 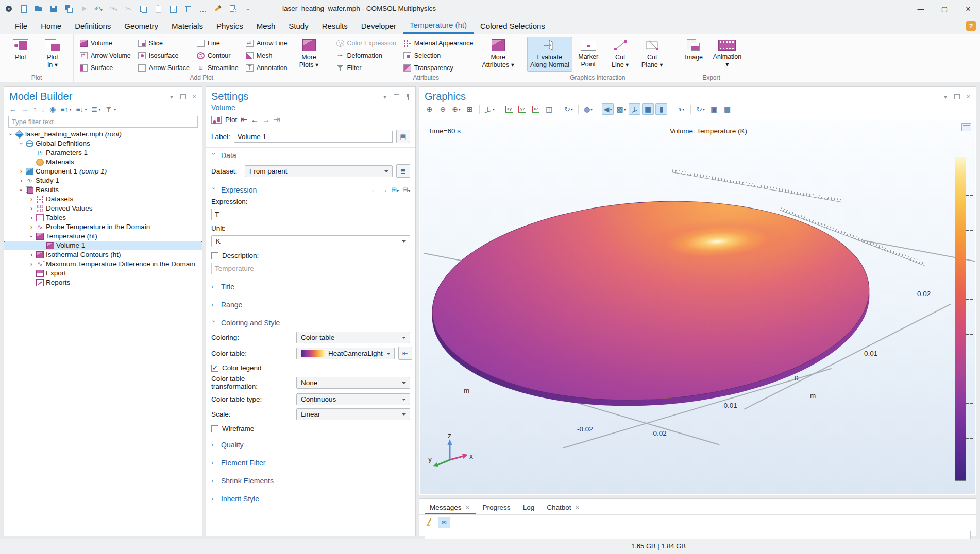 I want to click on tree-item-derived-values: ›8.85e-12 Derived Values, so click(x=103, y=209).